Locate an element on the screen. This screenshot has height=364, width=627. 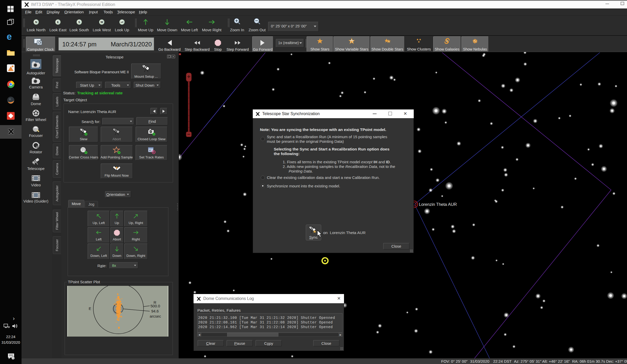
svg-text: 94.6 is located at coordinates (155, 311).